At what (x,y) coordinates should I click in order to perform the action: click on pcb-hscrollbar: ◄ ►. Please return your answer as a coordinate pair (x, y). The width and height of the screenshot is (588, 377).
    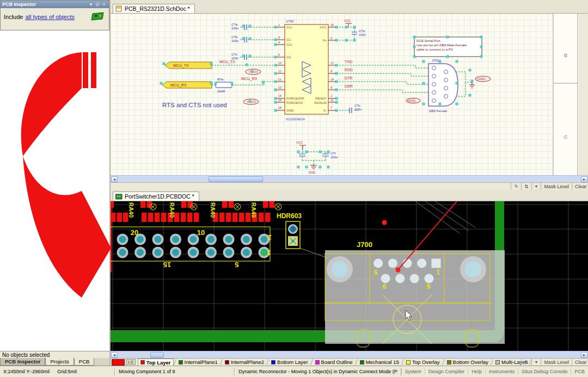
    Looking at the image, I should click on (350, 355).